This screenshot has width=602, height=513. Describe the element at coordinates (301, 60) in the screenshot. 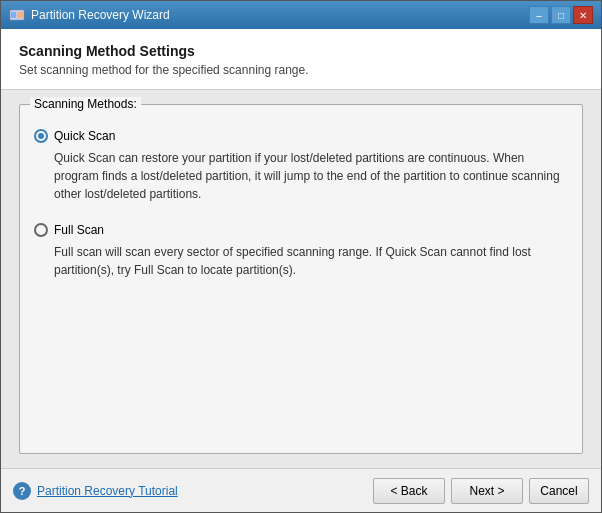

I see `page-header: Scanning Method Settings Set scanning me…` at that location.